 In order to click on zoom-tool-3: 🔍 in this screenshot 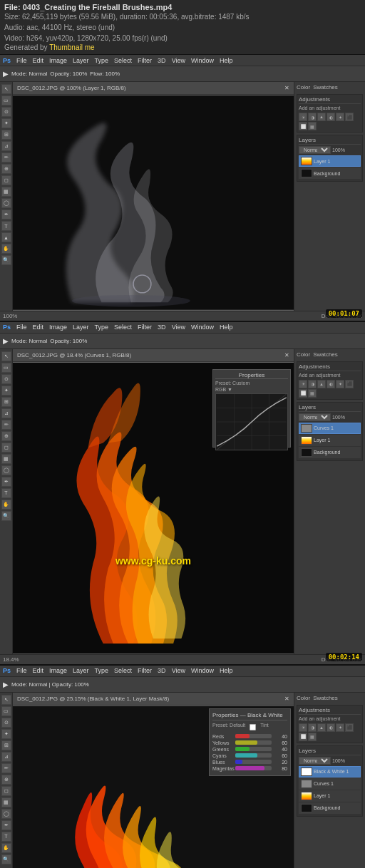, I will do `click(6, 859)`.